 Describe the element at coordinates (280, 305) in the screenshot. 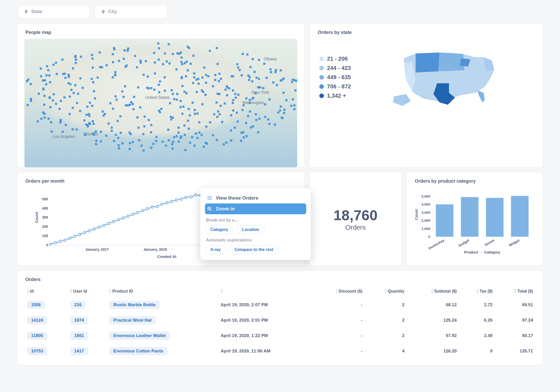

I see `table-row: 1508216Rustic Marble BottleApril 19, 202…` at that location.